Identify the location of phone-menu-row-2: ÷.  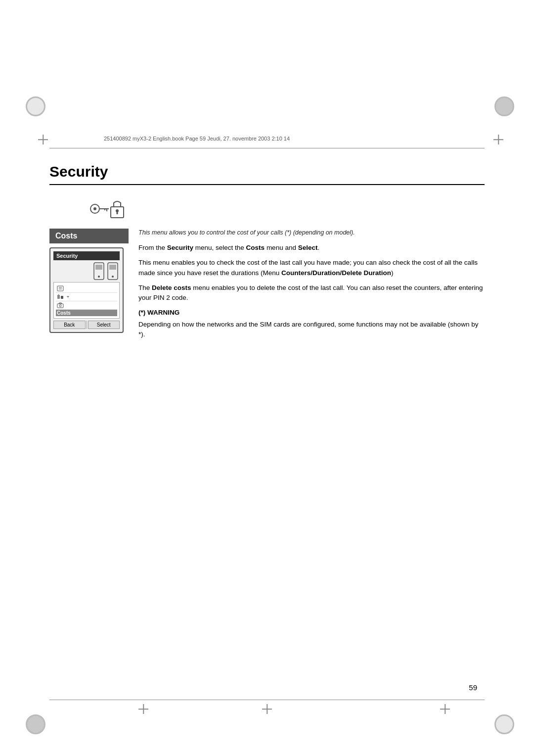
(87, 297).